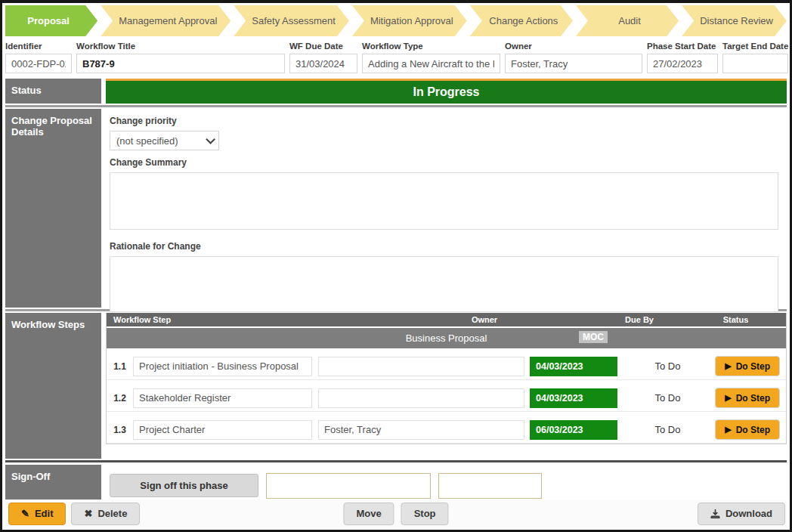  Describe the element at coordinates (736, 320) in the screenshot. I see `column-header-status: Status` at that location.